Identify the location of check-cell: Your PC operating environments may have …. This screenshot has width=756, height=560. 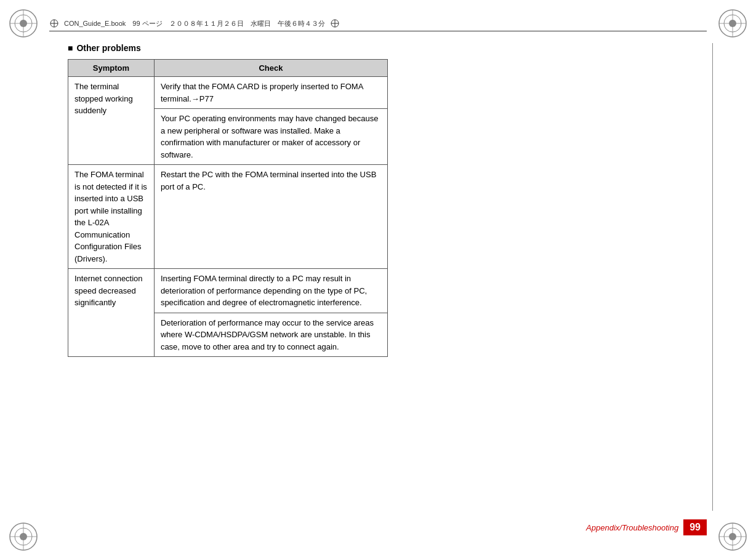
(271, 137).